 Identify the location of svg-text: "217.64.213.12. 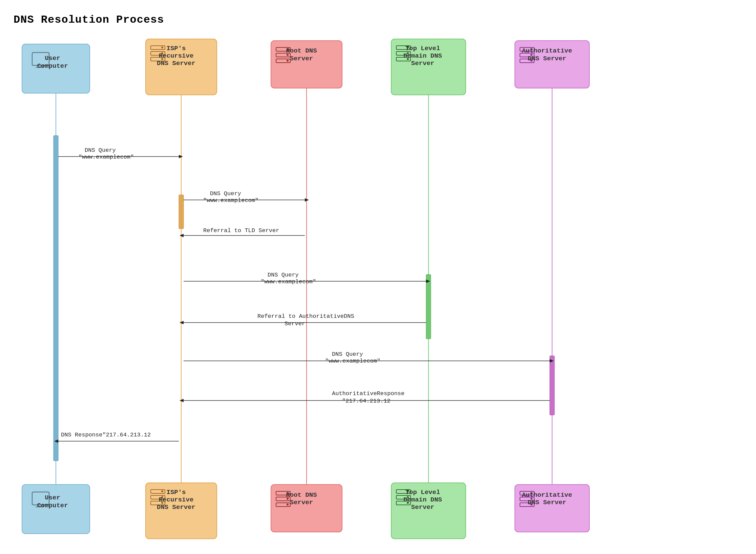
(366, 401).